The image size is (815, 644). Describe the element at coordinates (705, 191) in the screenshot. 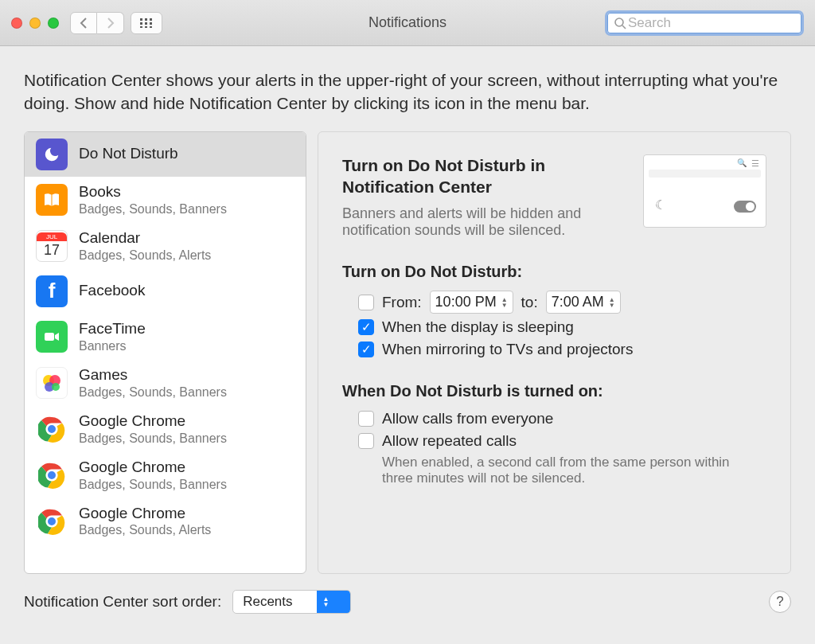

I see `notification-center-preview: 🔍☰ ☾` at that location.